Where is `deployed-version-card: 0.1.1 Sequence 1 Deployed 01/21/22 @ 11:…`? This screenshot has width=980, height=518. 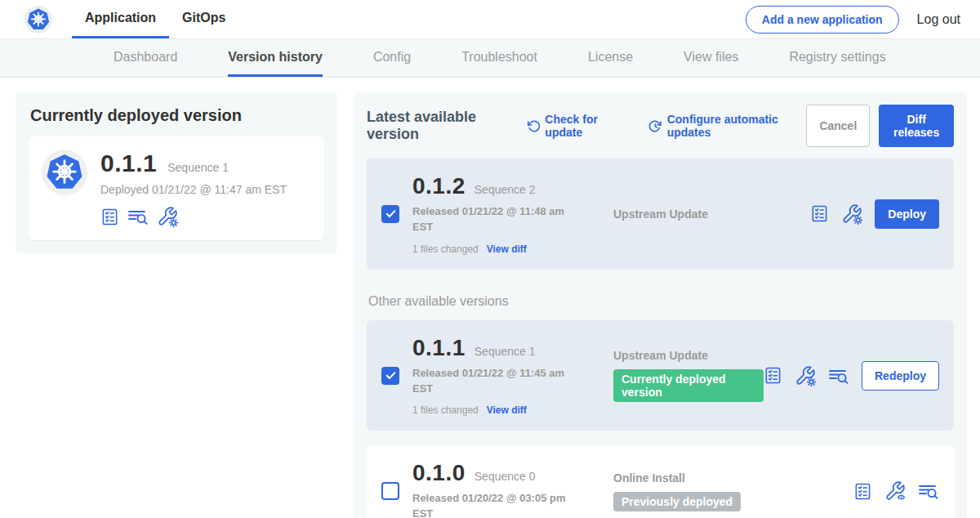 deployed-version-card: 0.1.1 Sequence 1 Deployed 01/21/22 @ 11:… is located at coordinates (176, 188).